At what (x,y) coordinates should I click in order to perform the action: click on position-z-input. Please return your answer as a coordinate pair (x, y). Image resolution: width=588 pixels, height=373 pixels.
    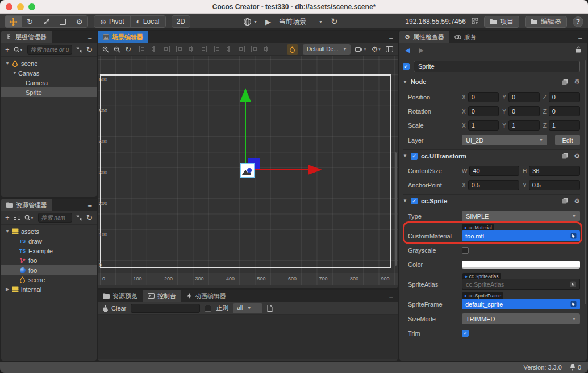
    Looking at the image, I should click on (565, 97).